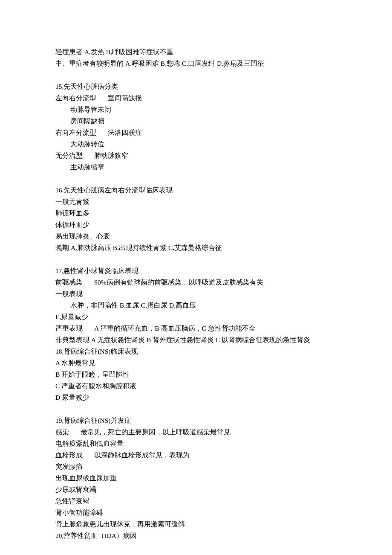 This screenshot has height=555, width=392. What do you see at coordinates (196, 317) in the screenshot?
I see `text-line: E,尿量减少` at bounding box center [196, 317].